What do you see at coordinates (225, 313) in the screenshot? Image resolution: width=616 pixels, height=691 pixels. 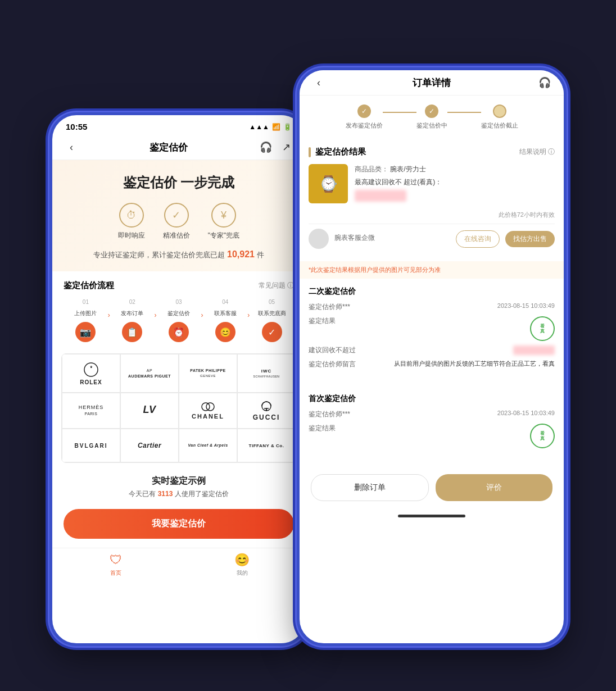 I see `step-label-4: 联系客服` at bounding box center [225, 313].